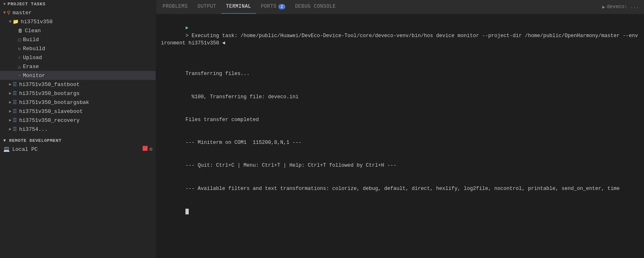  What do you see at coordinates (78, 22) in the screenshot?
I see `sidebar-item-hi3751v350: ▼ 📁 hi3751v350` at bounding box center [78, 22].